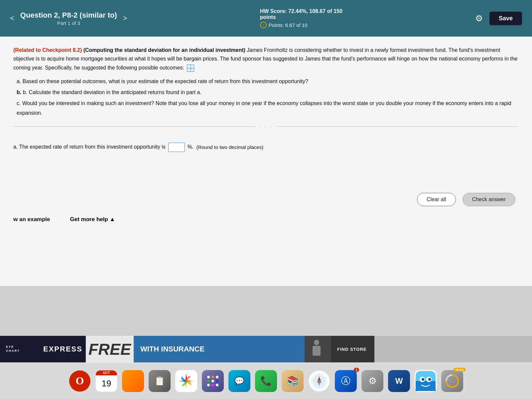 The height and width of the screenshot is (399, 532). Describe the element at coordinates (20, 349) in the screenshot. I see `ad-eyechart: EYECHART` at that location.